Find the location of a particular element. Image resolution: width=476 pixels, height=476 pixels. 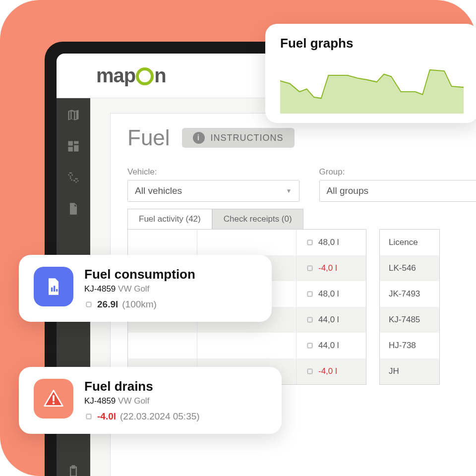

drains-title: Fuel drains is located at coordinates (142, 387).